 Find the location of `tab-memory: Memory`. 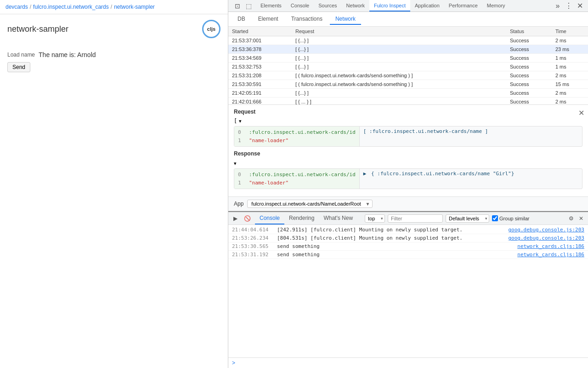

tab-memory: Memory is located at coordinates (496, 6).